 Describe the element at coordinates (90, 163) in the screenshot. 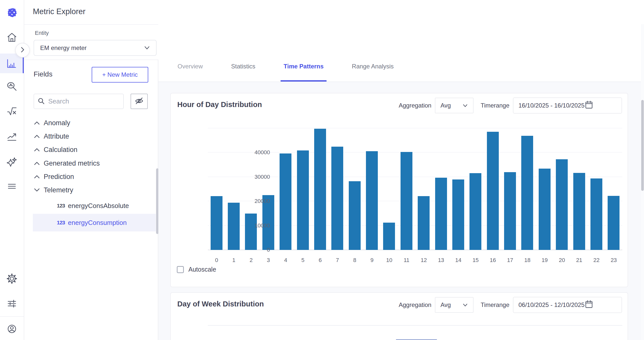

I see `field-category-generated-metrics: Generated metrics` at that location.